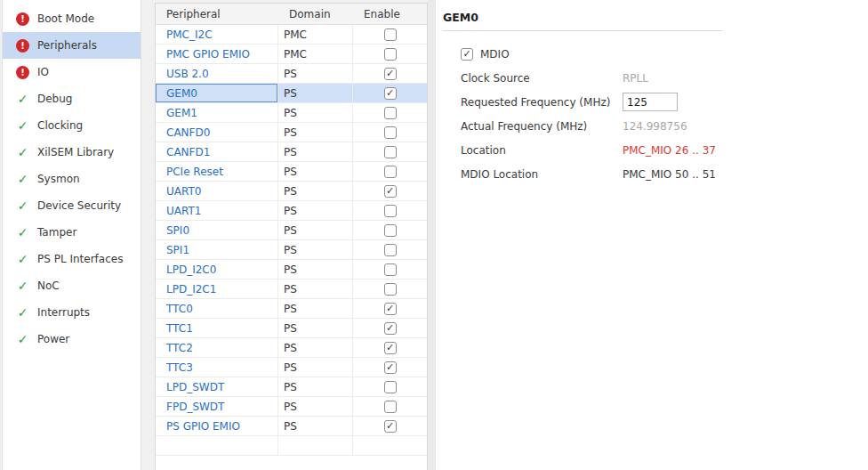 The height and width of the screenshot is (470, 868). What do you see at coordinates (71, 19) in the screenshot?
I see `sidebar-item-boot-mode: !Boot Mode` at bounding box center [71, 19].